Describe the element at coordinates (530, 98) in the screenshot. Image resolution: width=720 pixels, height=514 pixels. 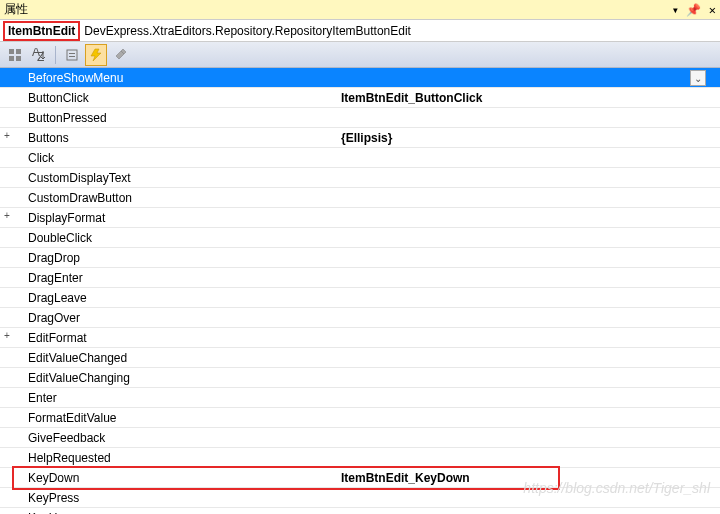
I see `property-value: ItemBtnEdit_ButtonClick` at that location.